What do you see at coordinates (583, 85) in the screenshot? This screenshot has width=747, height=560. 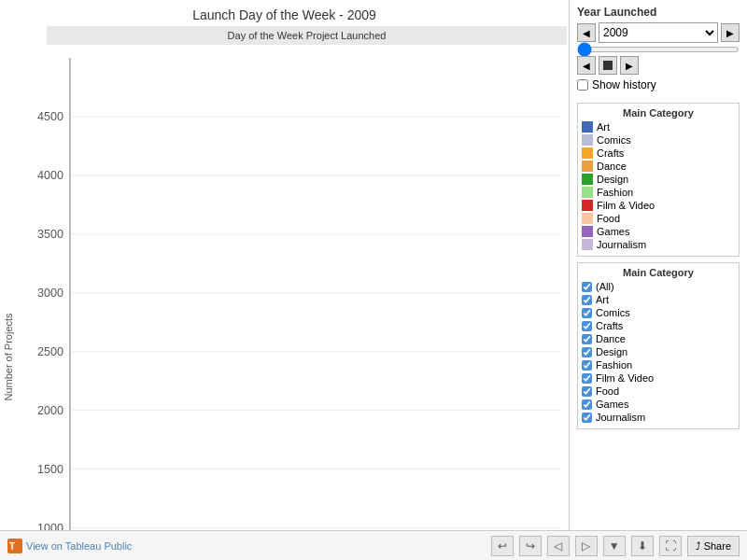 I see `show-history-checkbox` at bounding box center [583, 85].